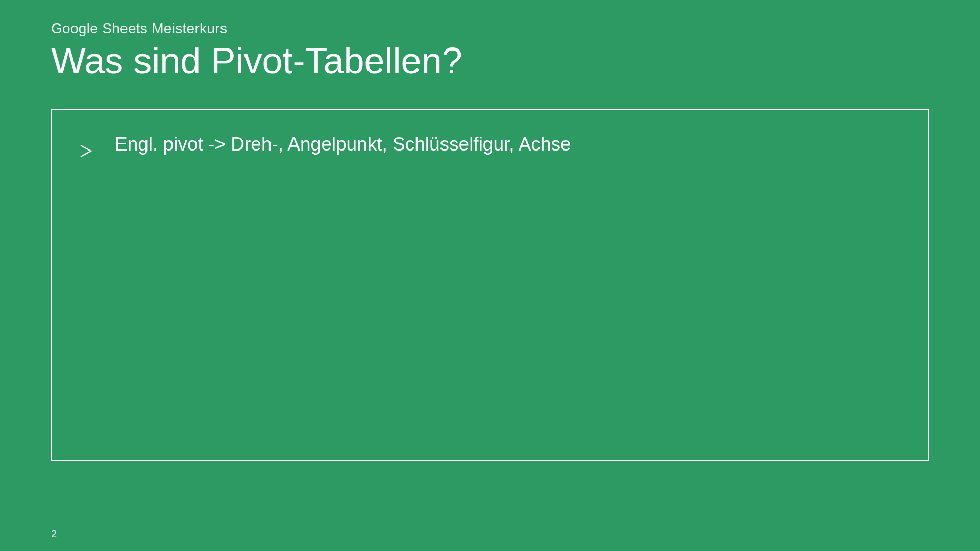 Image resolution: width=980 pixels, height=551 pixels. Describe the element at coordinates (508, 144) in the screenshot. I see `bullet-text: Engl. pivot -> Dreh-, Angelpunkt, Schlüs…` at that location.